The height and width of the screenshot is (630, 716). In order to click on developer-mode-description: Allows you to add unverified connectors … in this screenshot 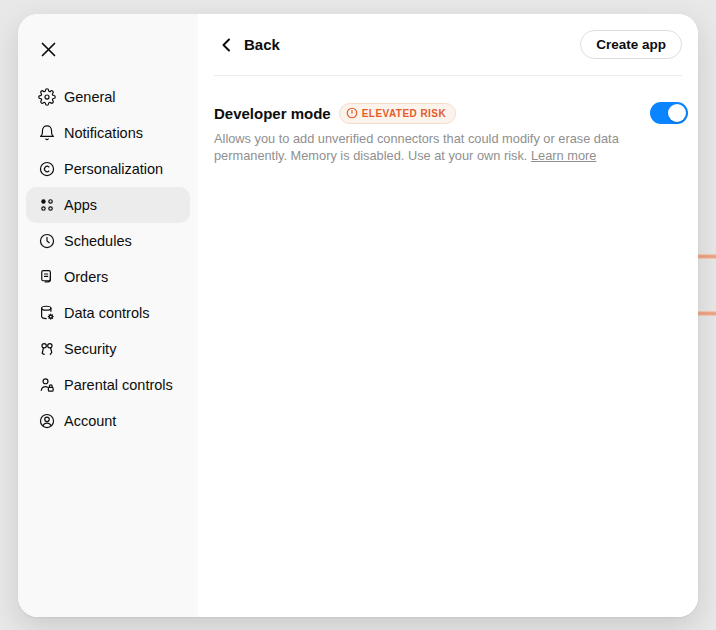, I will do `click(432, 148)`.